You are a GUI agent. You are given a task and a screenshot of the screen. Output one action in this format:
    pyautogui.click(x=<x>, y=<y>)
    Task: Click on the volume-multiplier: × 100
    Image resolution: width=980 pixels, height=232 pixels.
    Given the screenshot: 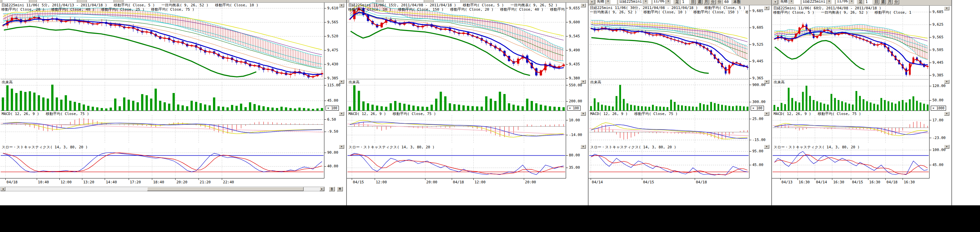 What is the action you would take?
    pyautogui.click(x=574, y=108)
    